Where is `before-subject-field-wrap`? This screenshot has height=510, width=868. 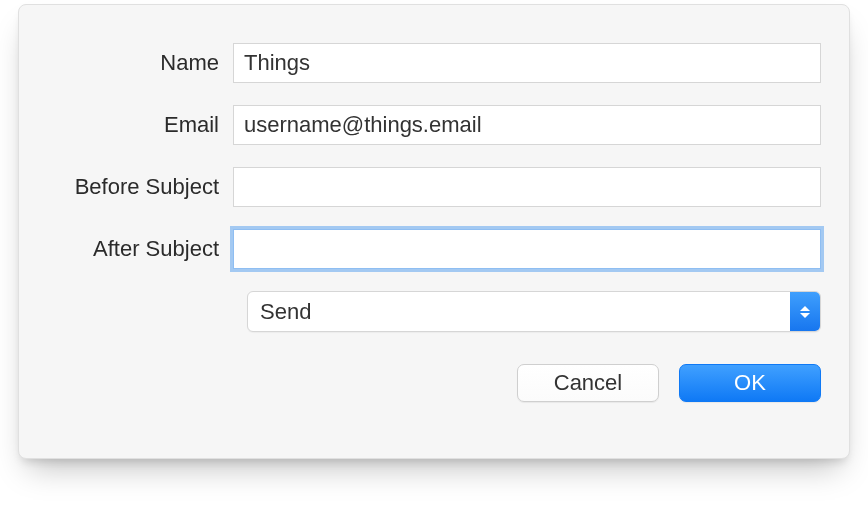 before-subject-field-wrap is located at coordinates (527, 187).